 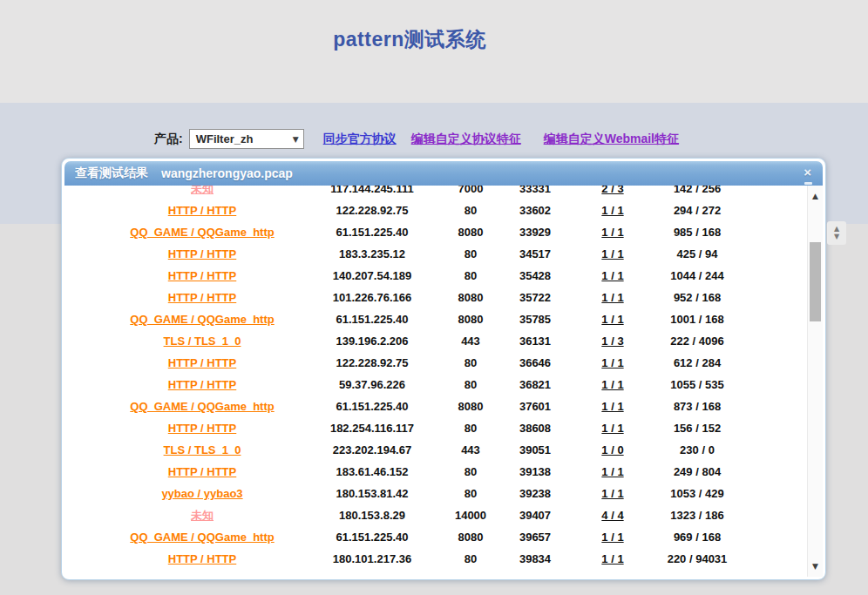 I want to click on product-select: WFilter_zh ▼, so click(x=247, y=139).